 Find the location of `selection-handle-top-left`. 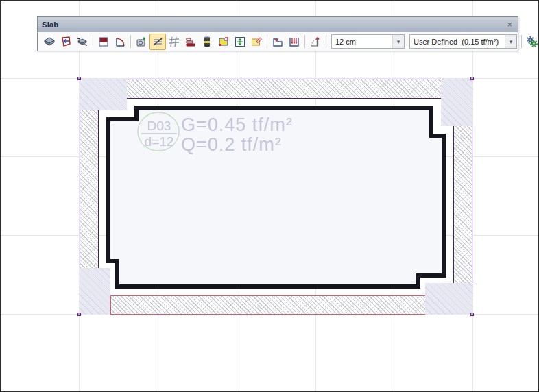

selection-handle-top-left is located at coordinates (80, 78).